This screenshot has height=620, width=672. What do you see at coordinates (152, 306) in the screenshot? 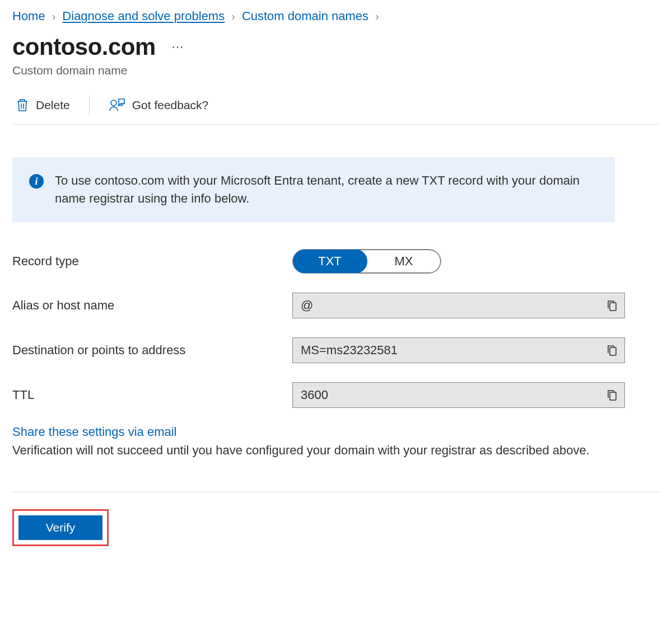
I see `label-alias: Alias or host name` at bounding box center [152, 306].